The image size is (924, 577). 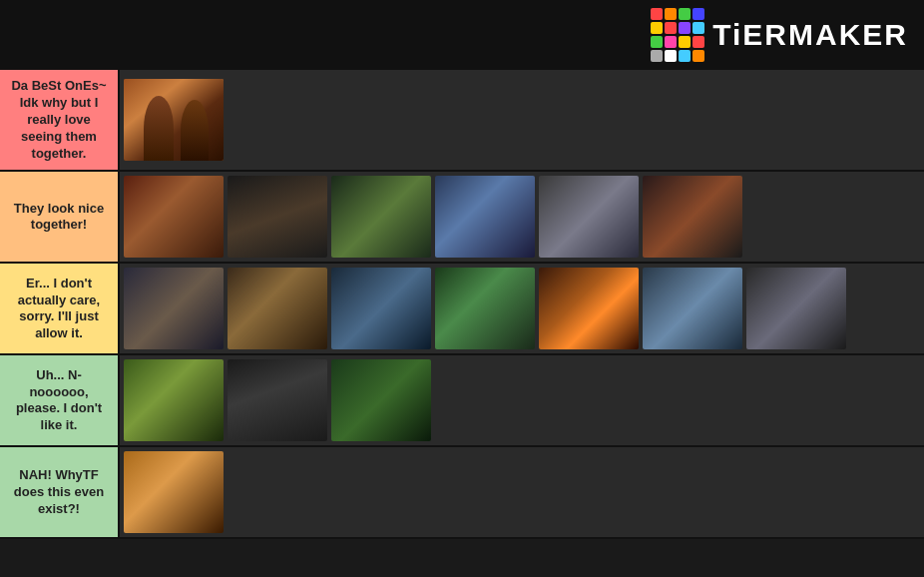 I want to click on tier-content-c, so click(x=522, y=400).